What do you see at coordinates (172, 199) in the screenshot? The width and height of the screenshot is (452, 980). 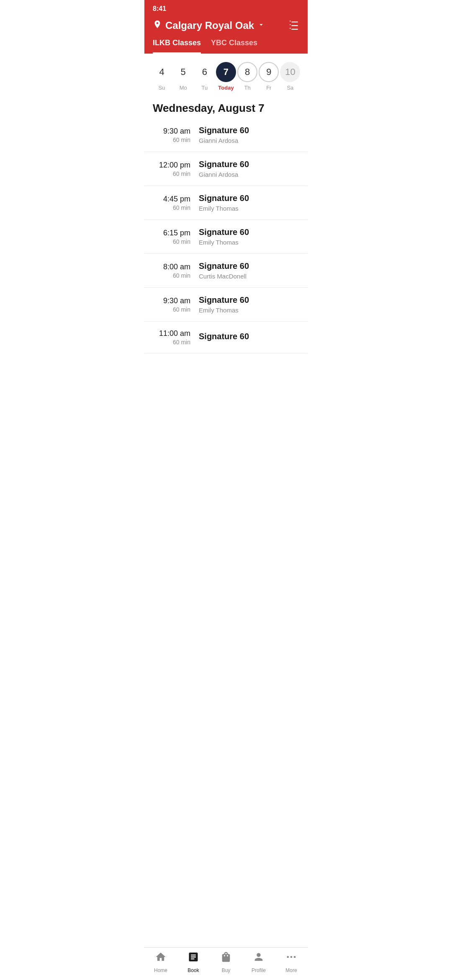 I see `class-time-main: 4:45 pm` at bounding box center [172, 199].